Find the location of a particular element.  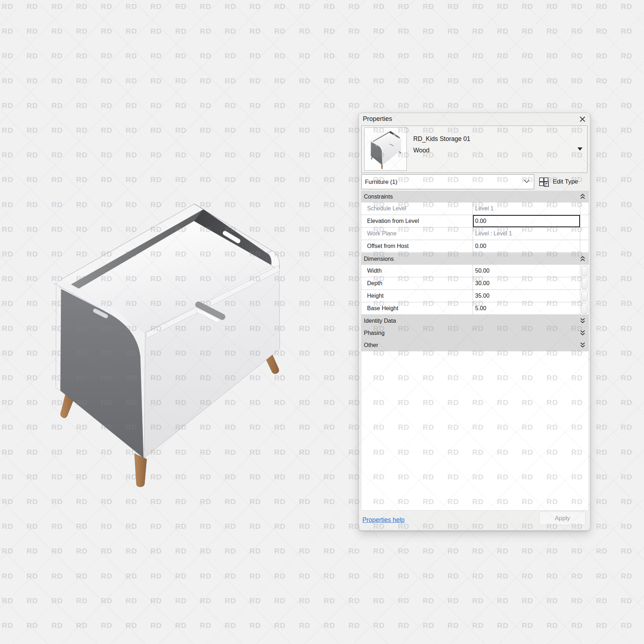

section-header-other: Other is located at coordinates (475, 345).